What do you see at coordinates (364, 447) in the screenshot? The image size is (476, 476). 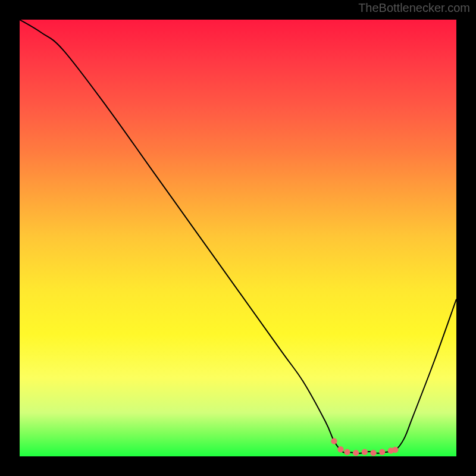 I see `optimal-range-markers` at bounding box center [364, 447].